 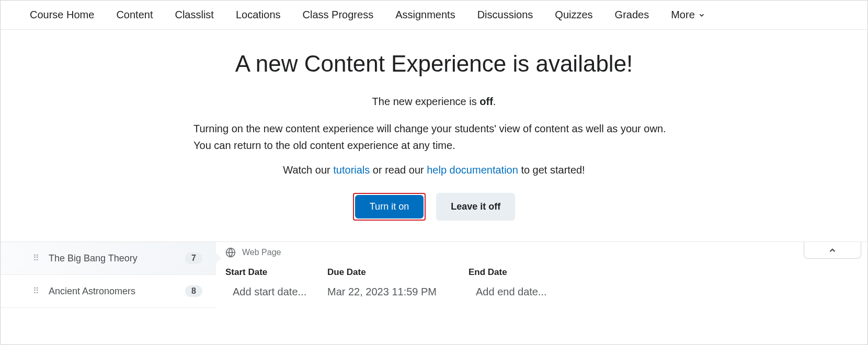 What do you see at coordinates (398, 170) in the screenshot?
I see `links-mid: or read our` at bounding box center [398, 170].